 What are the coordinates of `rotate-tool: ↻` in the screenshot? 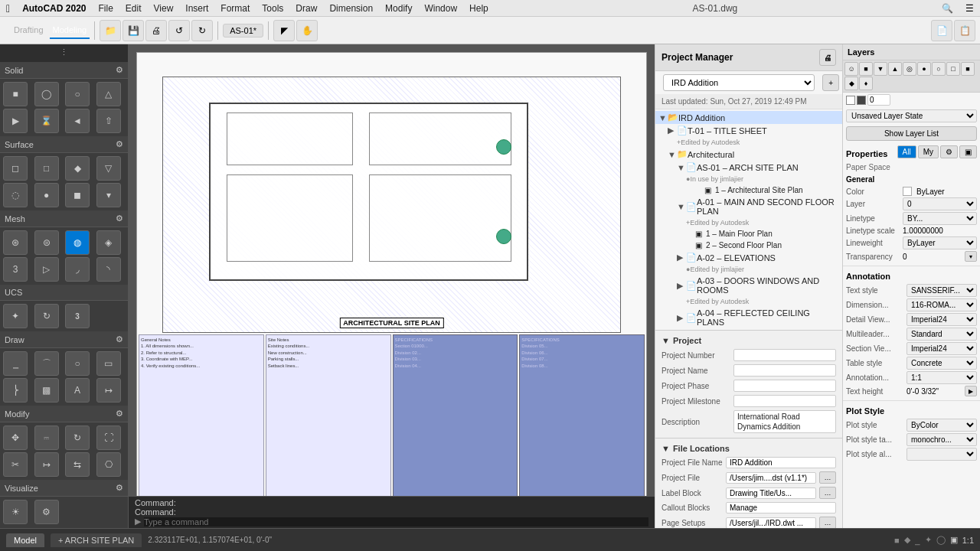 It's located at (77, 438).